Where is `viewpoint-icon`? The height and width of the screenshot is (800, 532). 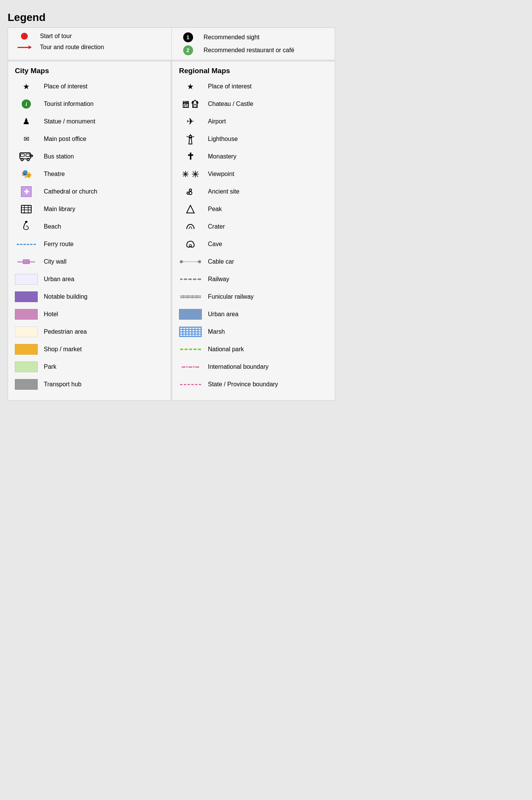
viewpoint-icon is located at coordinates (190, 174).